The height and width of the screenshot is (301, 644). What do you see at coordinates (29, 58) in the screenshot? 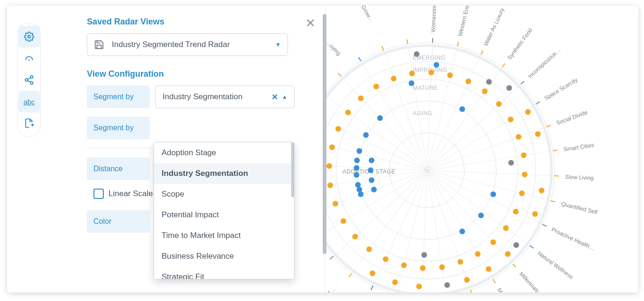
I see `gauge-icon` at bounding box center [29, 58].